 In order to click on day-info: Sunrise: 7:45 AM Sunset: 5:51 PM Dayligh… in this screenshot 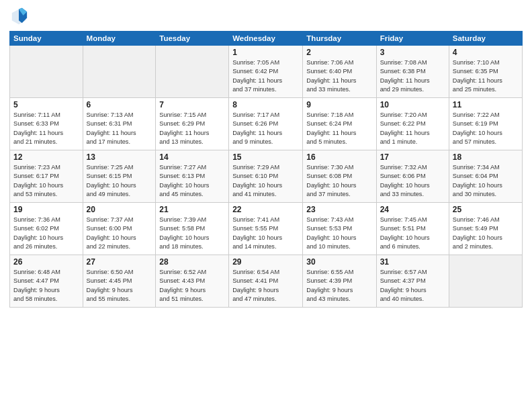, I will do `click(412, 234)`.